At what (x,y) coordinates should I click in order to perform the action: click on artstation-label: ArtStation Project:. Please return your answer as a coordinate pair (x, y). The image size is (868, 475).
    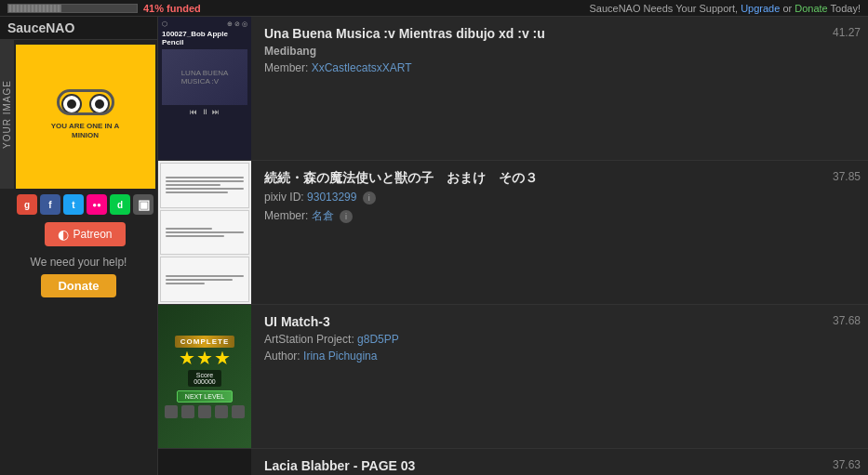
    Looking at the image, I should click on (309, 339).